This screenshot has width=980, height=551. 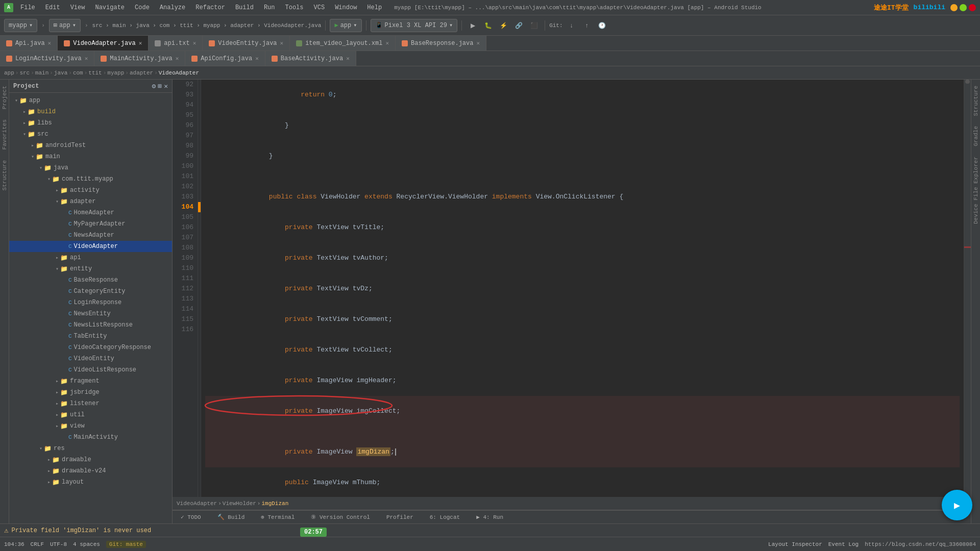 What do you see at coordinates (201, 8) in the screenshot?
I see `menu-bar: File Edit View Navigate Code Analyze Ref…` at bounding box center [201, 8].